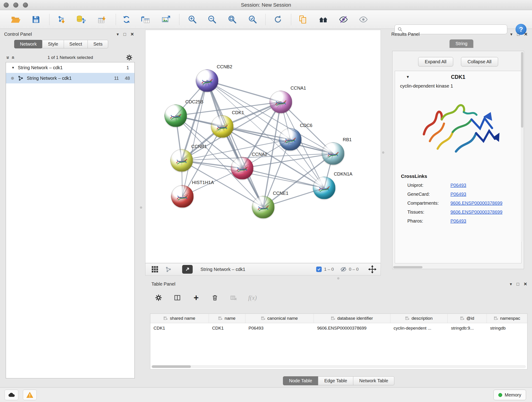 This screenshot has height=402, width=532. What do you see at coordinates (323, 19) in the screenshot?
I see `home-button` at bounding box center [323, 19].